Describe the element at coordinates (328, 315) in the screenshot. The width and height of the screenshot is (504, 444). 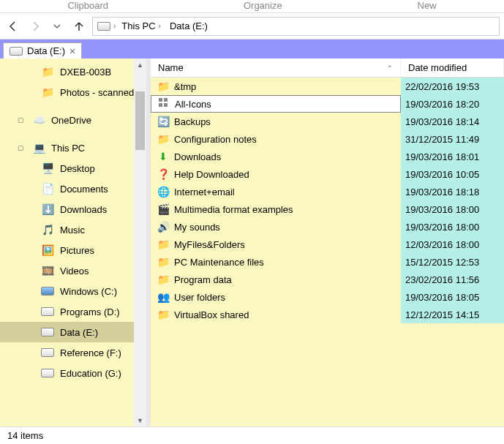
I see `file-row: VirtualBox shared12/12/2015 14:15` at that location.